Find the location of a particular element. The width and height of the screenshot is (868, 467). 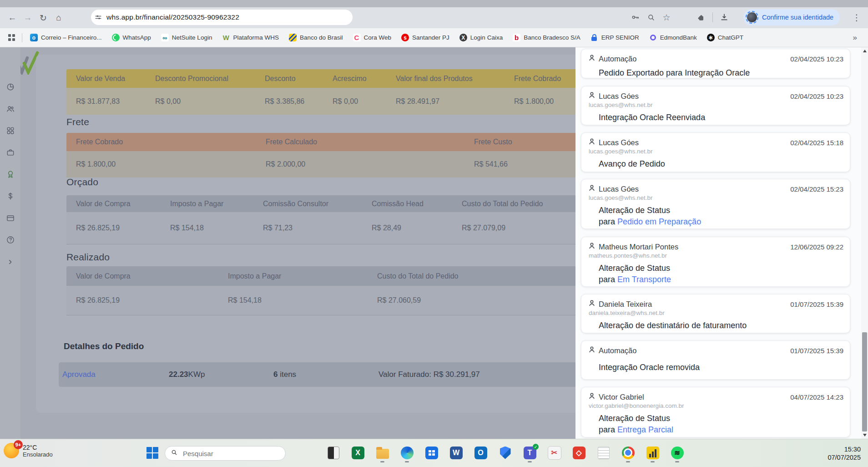

teams-icon: T✓ is located at coordinates (530, 452).